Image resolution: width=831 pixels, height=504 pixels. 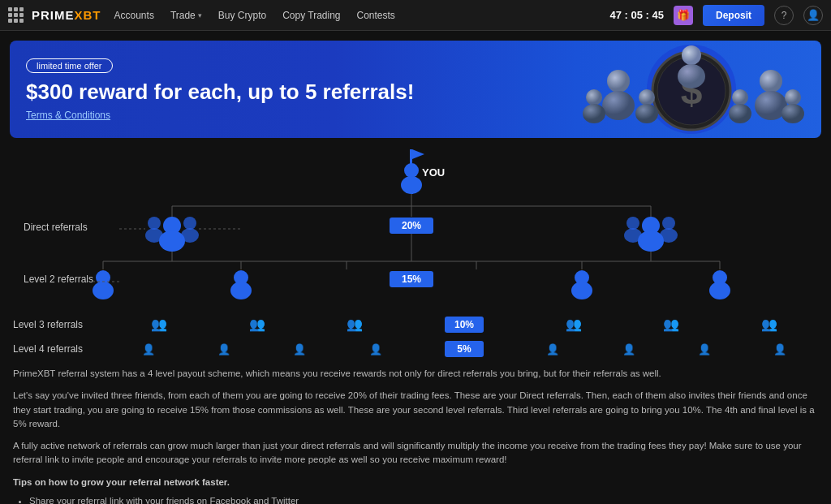 What do you see at coordinates (416, 410) in the screenshot?
I see `paragraph-2: Let's say you've invited three friends, …` at bounding box center [416, 410].